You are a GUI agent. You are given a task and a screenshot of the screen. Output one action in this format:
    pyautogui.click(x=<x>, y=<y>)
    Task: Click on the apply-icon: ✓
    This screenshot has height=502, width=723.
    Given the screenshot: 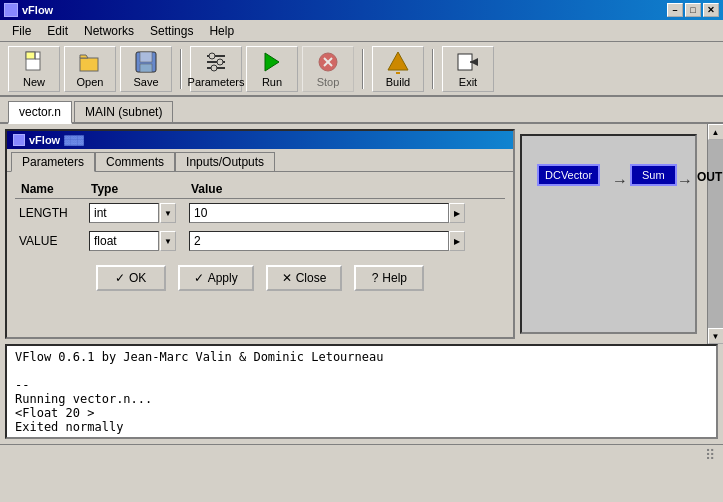 What is the action you would take?
    pyautogui.click(x=199, y=278)
    